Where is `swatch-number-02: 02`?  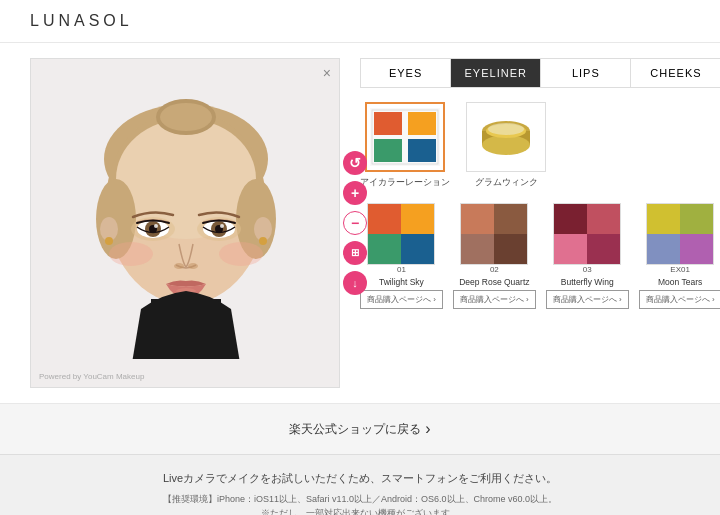
swatch-number-02: 02 is located at coordinates (494, 270).